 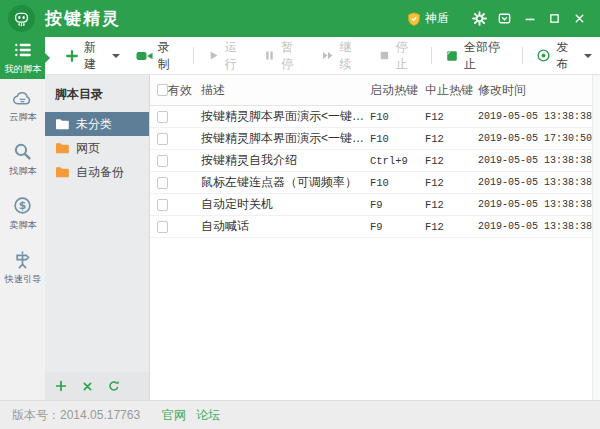 I want to click on new-button: 新建, so click(x=92, y=56).